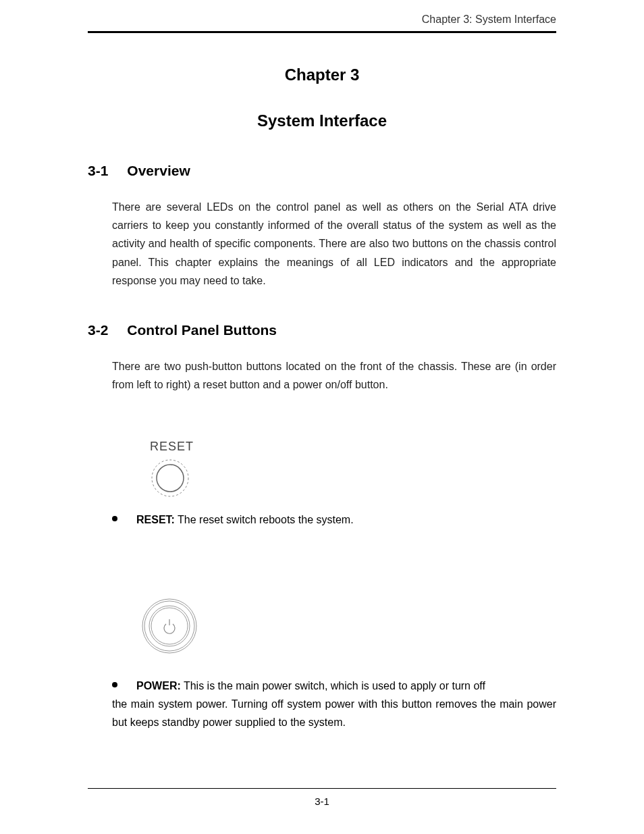 The image size is (644, 834). I want to click on page-footer: 3-1, so click(322, 798).